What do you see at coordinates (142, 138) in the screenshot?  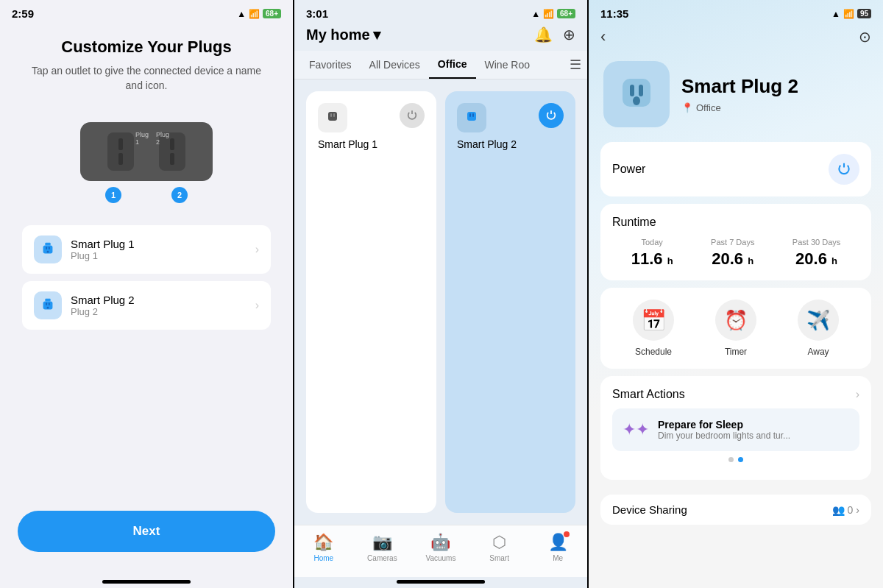 I see `plug-label-1: Plug 1` at bounding box center [142, 138].